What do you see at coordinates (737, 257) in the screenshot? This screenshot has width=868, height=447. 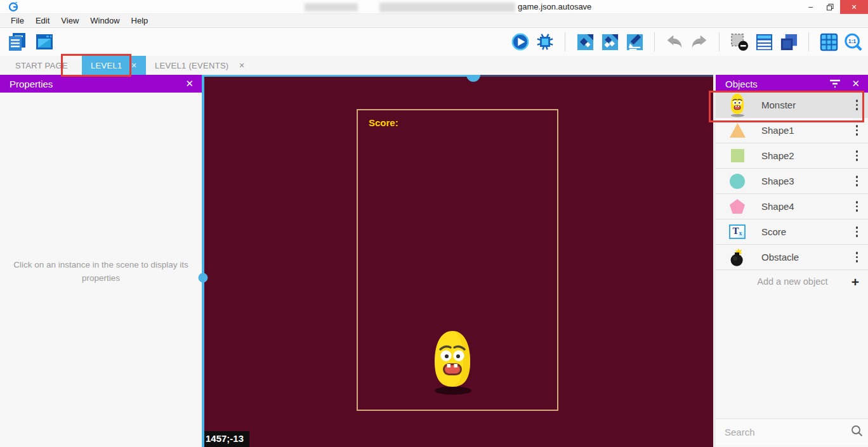 I see `bomb-sprite-icon` at bounding box center [737, 257].